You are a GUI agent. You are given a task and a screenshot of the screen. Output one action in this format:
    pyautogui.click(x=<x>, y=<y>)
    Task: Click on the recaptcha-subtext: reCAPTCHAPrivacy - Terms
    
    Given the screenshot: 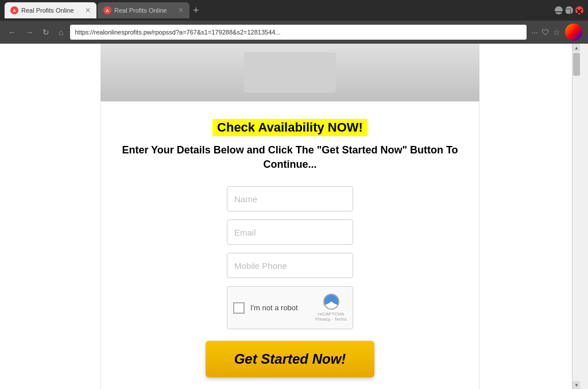 What is the action you would take?
    pyautogui.click(x=331, y=317)
    